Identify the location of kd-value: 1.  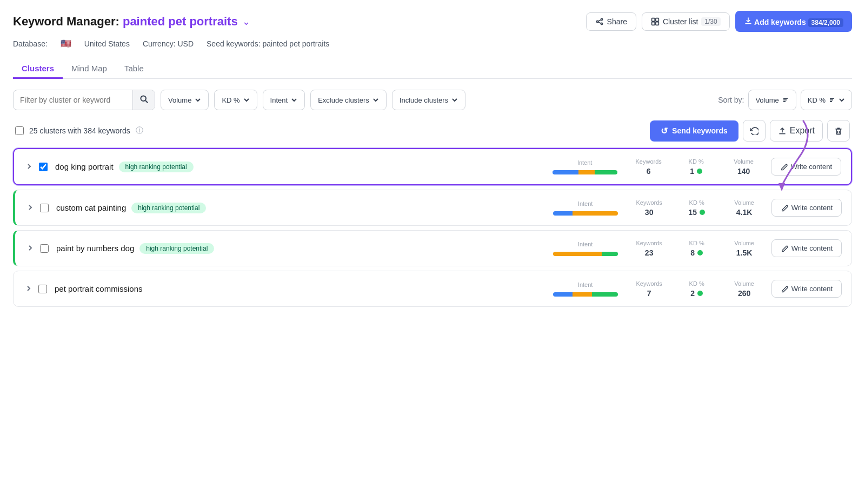
(696, 171).